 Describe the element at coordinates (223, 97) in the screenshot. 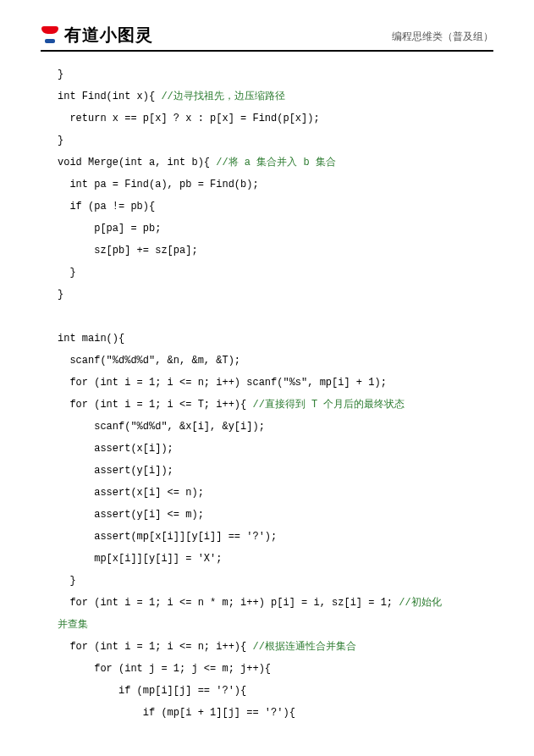

I see `code-comment: //边寻找祖先，边压缩路径` at that location.